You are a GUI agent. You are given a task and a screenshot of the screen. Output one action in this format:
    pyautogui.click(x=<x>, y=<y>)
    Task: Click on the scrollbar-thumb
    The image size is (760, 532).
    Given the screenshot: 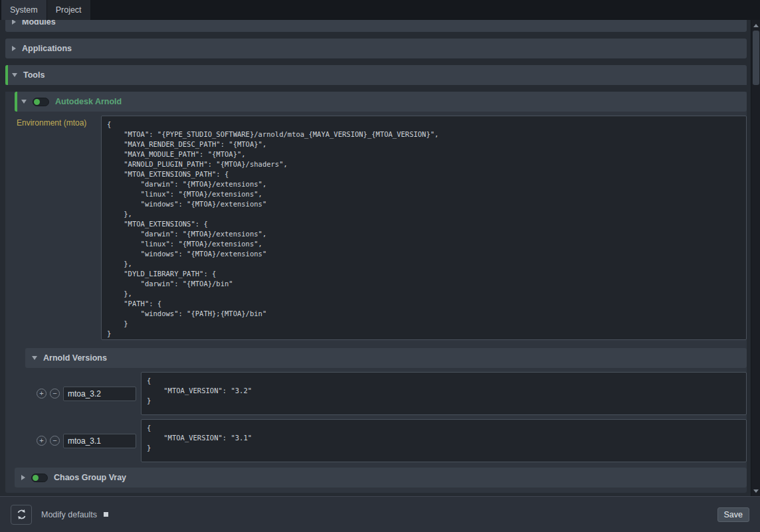 What is the action you would take?
    pyautogui.click(x=756, y=58)
    